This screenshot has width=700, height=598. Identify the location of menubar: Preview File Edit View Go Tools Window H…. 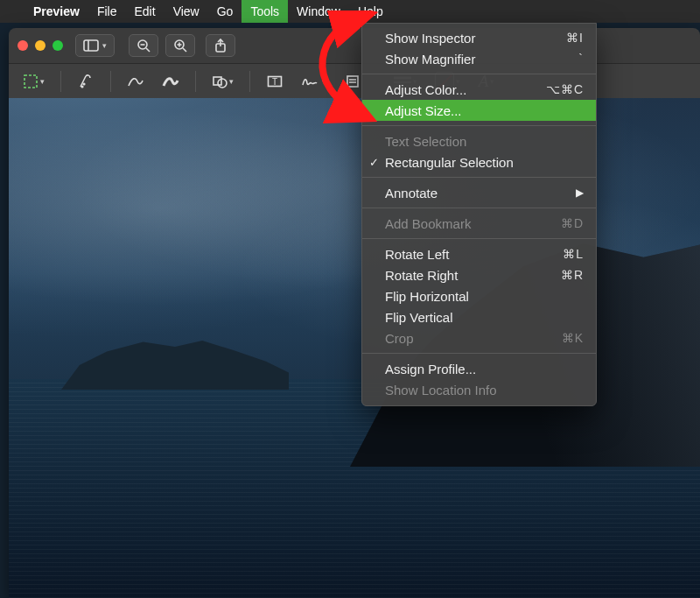
(350, 11).